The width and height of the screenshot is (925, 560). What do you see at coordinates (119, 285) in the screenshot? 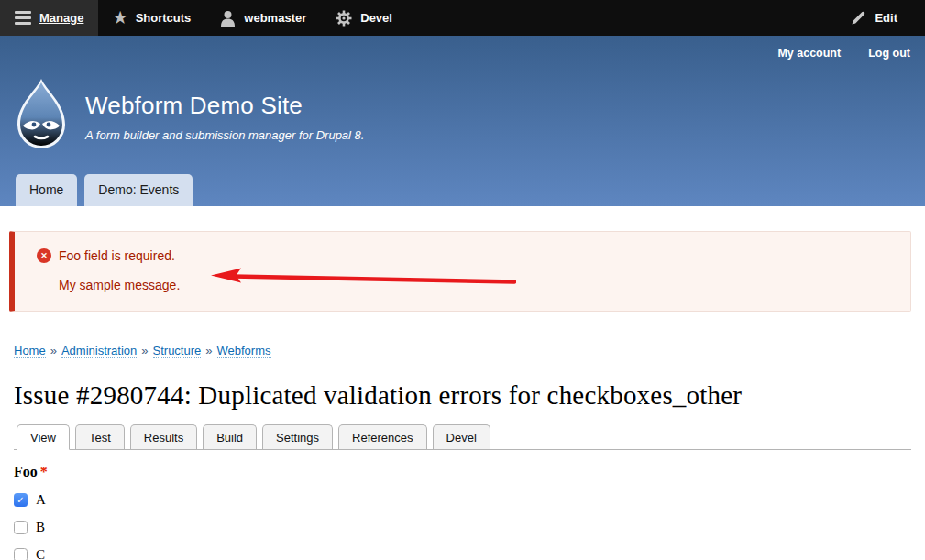
I see `error-message-text: My sample message.` at bounding box center [119, 285].